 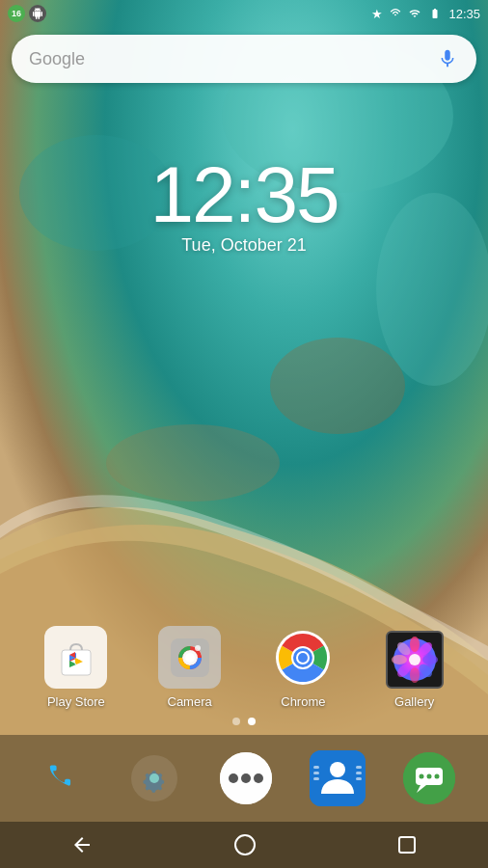 What do you see at coordinates (244, 721) in the screenshot?
I see `page-dots` at bounding box center [244, 721].